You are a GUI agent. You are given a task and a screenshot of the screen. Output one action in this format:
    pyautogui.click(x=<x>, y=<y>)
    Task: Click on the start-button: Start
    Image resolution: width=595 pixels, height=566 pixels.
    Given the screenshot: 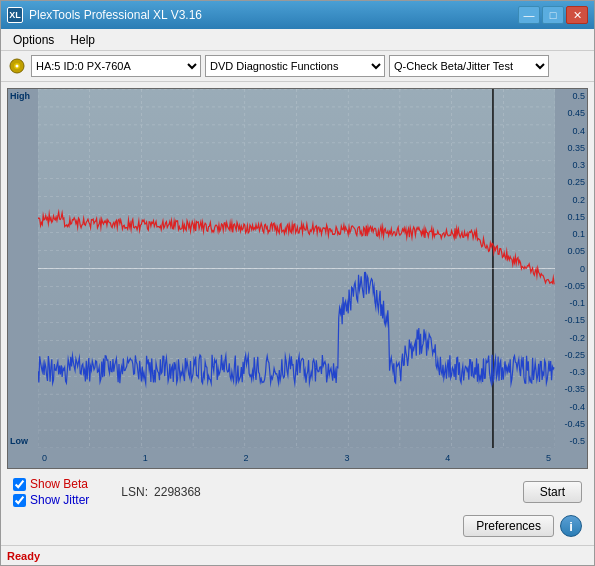 What is the action you would take?
    pyautogui.click(x=552, y=492)
    